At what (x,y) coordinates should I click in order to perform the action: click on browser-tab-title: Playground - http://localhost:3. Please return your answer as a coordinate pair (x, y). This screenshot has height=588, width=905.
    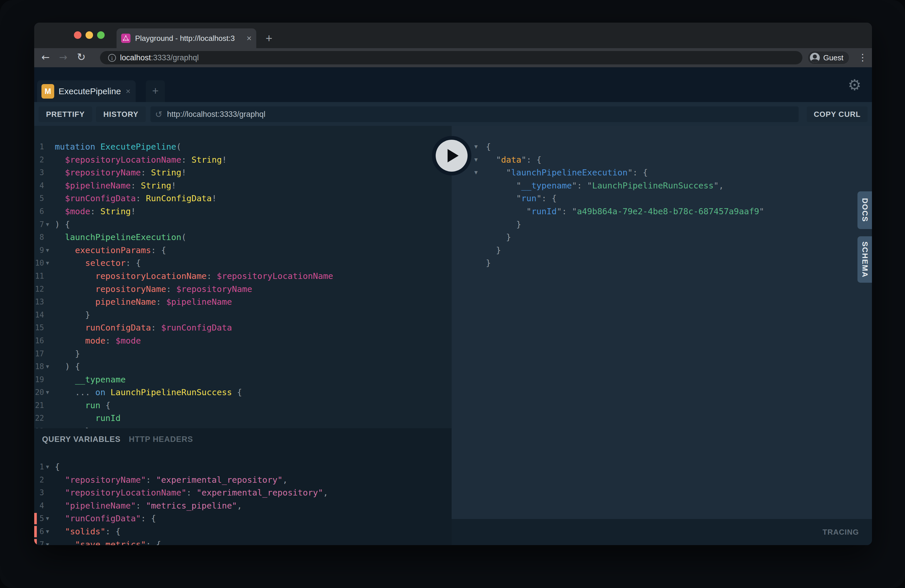
    Looking at the image, I should click on (189, 38).